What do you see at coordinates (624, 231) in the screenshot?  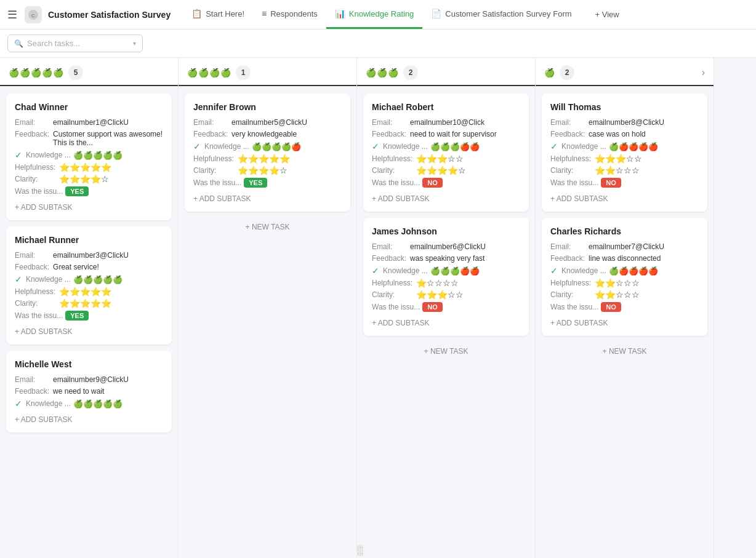 I see `card-name: Charles Richards` at bounding box center [624, 231].